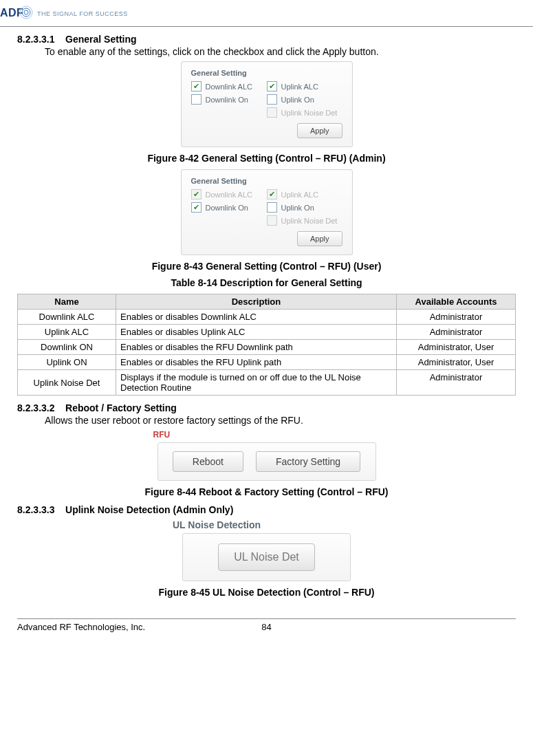 The height and width of the screenshot is (756, 533). Describe the element at coordinates (67, 382) in the screenshot. I see `cell-name: Uplink Noise Det` at that location.